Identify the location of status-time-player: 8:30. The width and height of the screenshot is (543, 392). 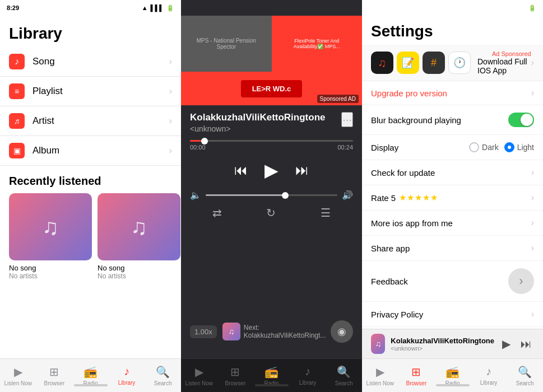
(375, 8).